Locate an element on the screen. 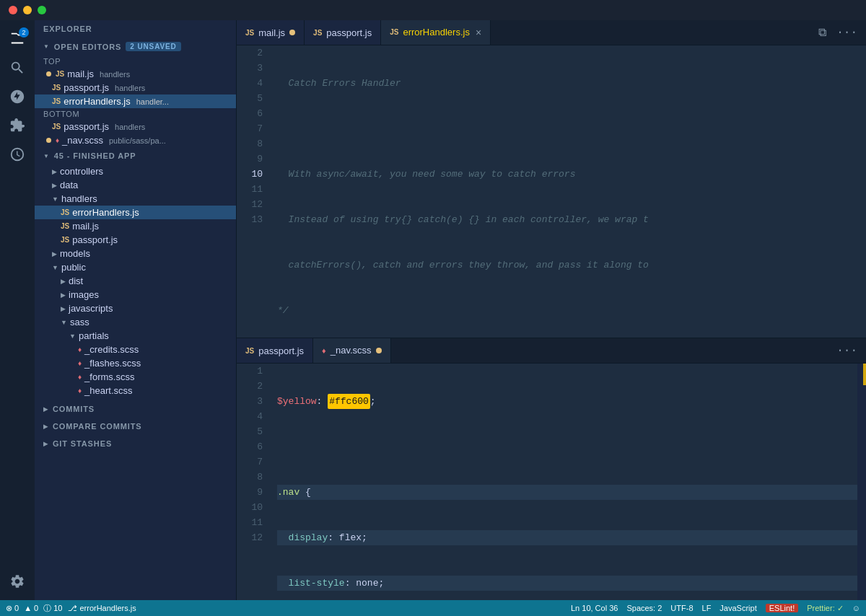 Image resolution: width=866 pixels, height=616 pixels. folder-data: ▶ data is located at coordinates (136, 185).